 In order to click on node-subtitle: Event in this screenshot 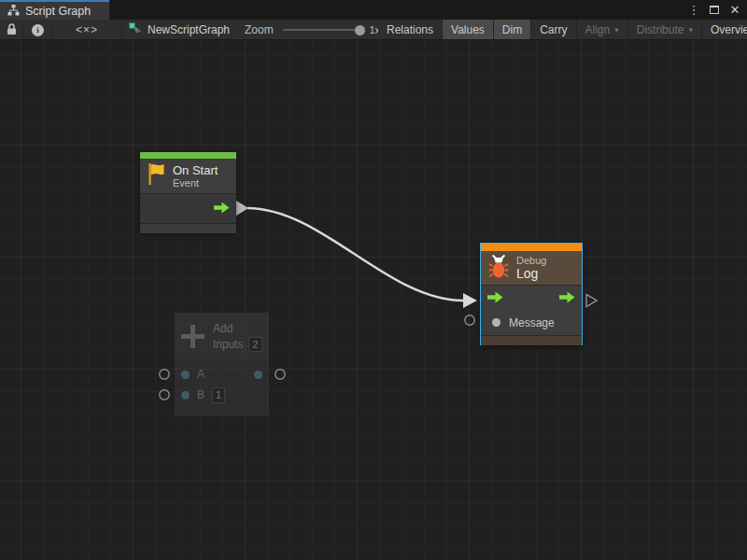, I will do `click(195, 183)`.